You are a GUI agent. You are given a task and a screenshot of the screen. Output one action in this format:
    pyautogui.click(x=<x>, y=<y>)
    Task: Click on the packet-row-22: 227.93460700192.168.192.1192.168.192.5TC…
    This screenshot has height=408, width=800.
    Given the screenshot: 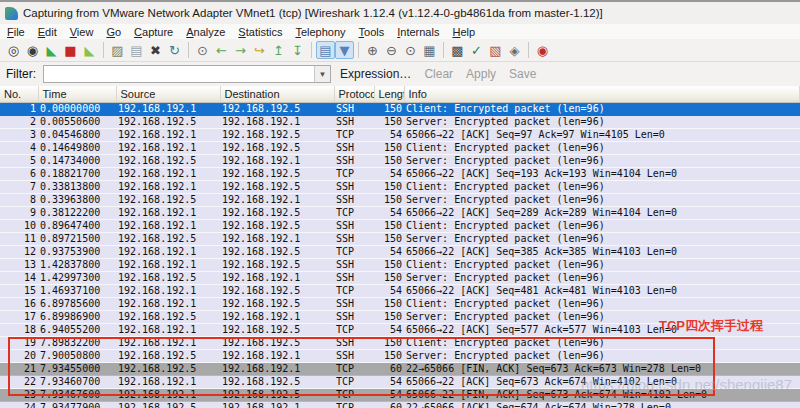 What is the action you would take?
    pyautogui.click(x=400, y=382)
    